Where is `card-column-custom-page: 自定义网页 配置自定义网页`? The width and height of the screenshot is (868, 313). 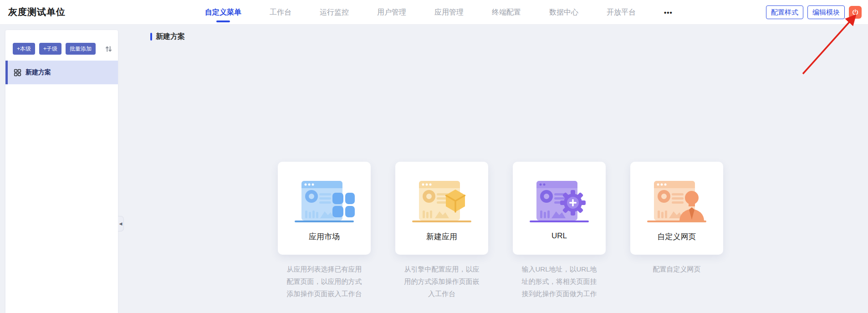
card-column-custom-page: 自定义网页 配置自定义网页 is located at coordinates (677, 231).